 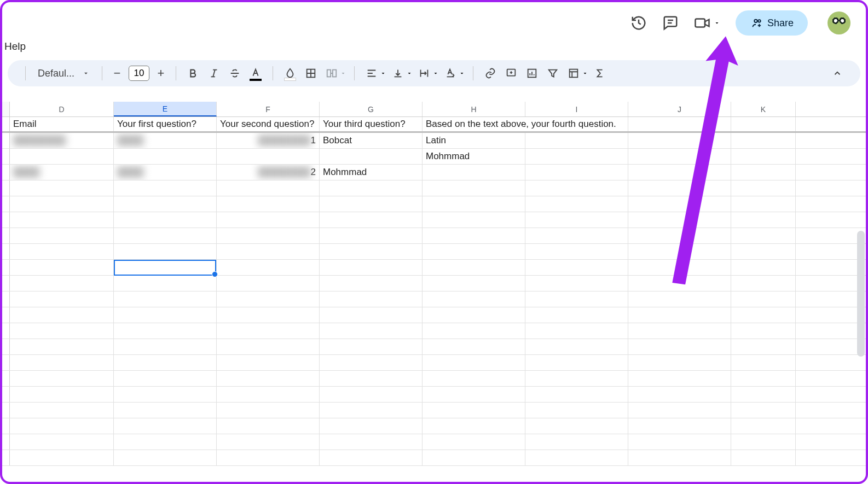 I want to click on fill-color-button, so click(x=290, y=73).